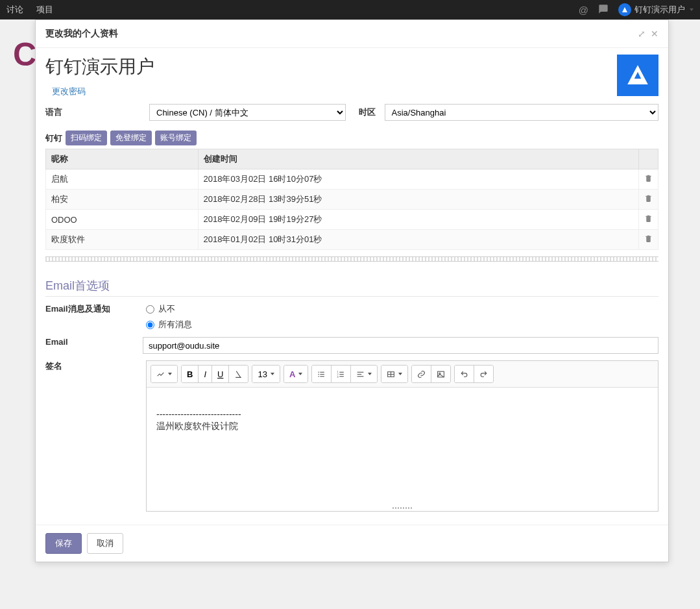 This screenshot has width=700, height=609. Describe the element at coordinates (638, 75) in the screenshot. I see `avatar` at that location.